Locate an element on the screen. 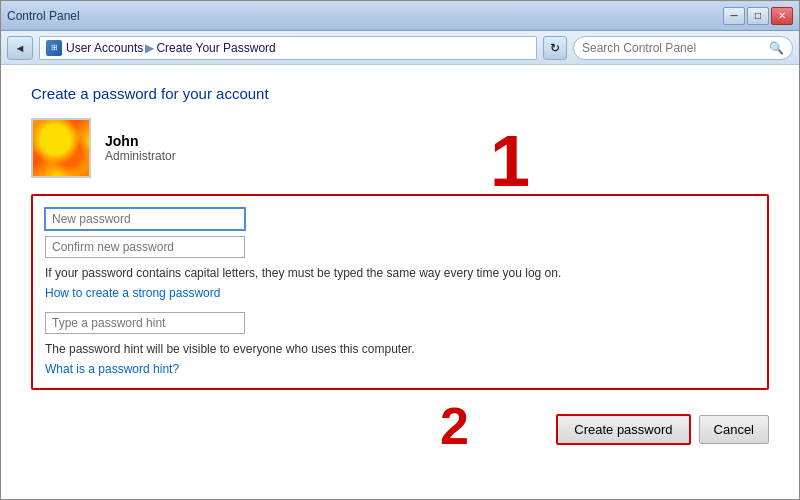 The width and height of the screenshot is (800, 500). user-info: John Administrator is located at coordinates (400, 148).